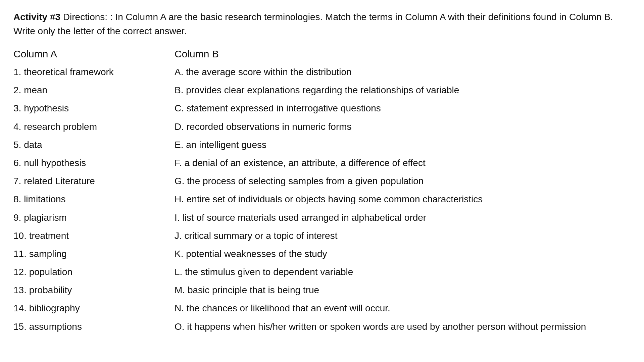 Image resolution: width=644 pixels, height=362 pixels. I want to click on column-b-item: L. the stimulus given to dependent varia…, so click(403, 272).